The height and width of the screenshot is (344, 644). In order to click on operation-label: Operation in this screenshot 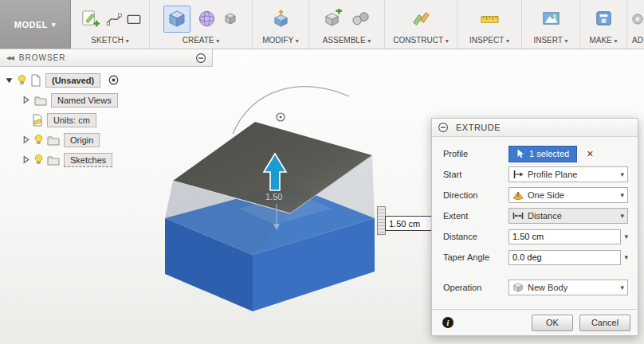, I will do `click(476, 287)`.